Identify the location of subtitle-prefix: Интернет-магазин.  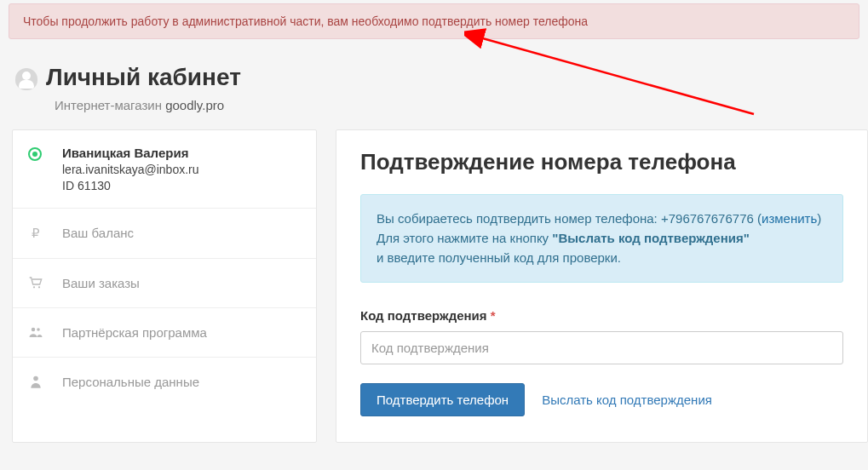
(110, 106).